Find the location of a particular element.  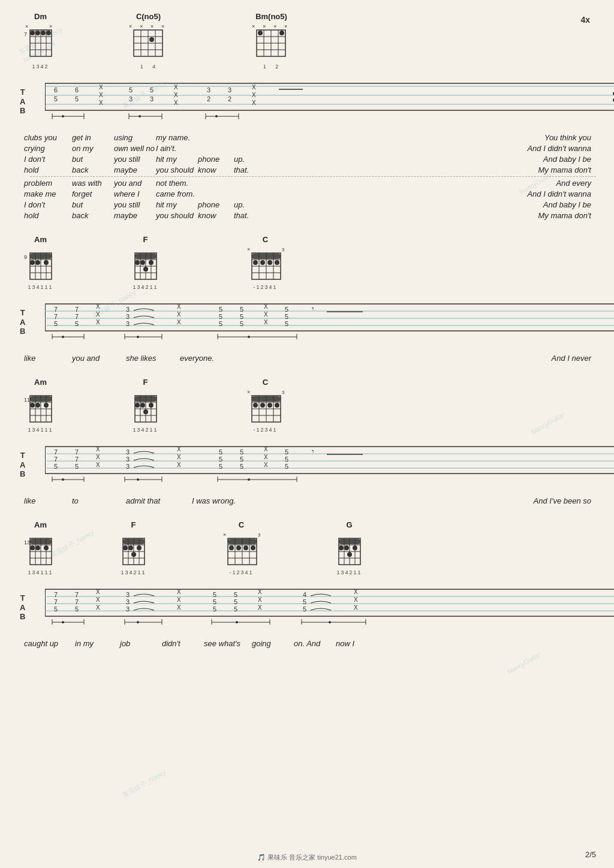

lyric-but-2: but is located at coordinates (93, 205).